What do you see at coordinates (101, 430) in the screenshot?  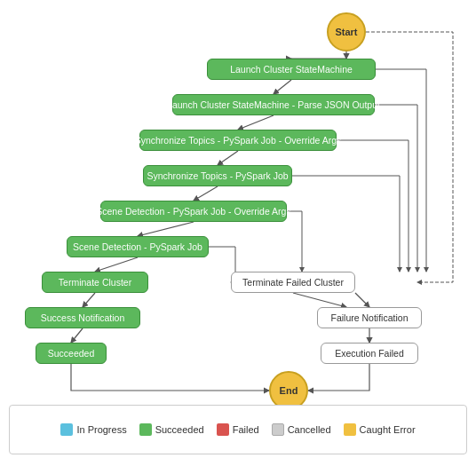 I see `in-progress-label: In Progress` at bounding box center [101, 430].